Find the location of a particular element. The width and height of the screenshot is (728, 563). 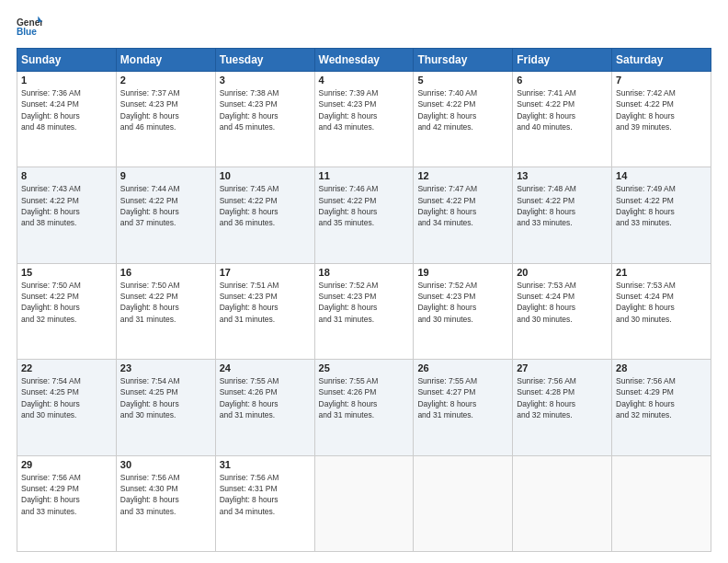

logo-icon: General Blue is located at coordinates (29, 28).